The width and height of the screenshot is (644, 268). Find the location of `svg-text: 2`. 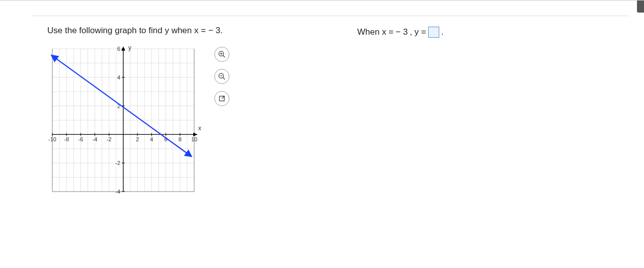

svg-text: 2 is located at coordinates (137, 139).